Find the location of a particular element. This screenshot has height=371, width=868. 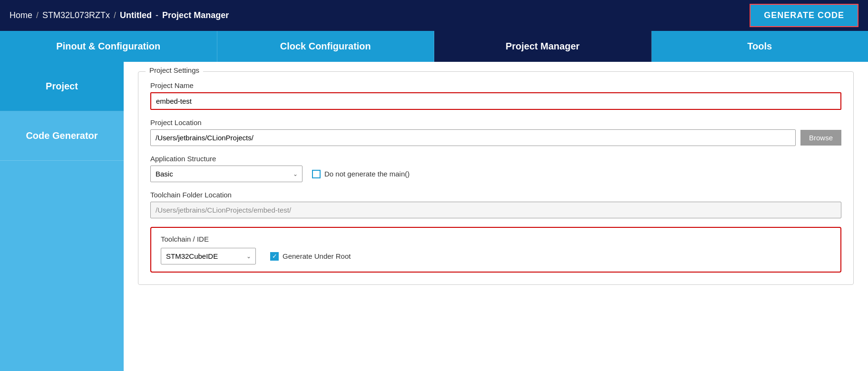

project-name-input is located at coordinates (496, 101).